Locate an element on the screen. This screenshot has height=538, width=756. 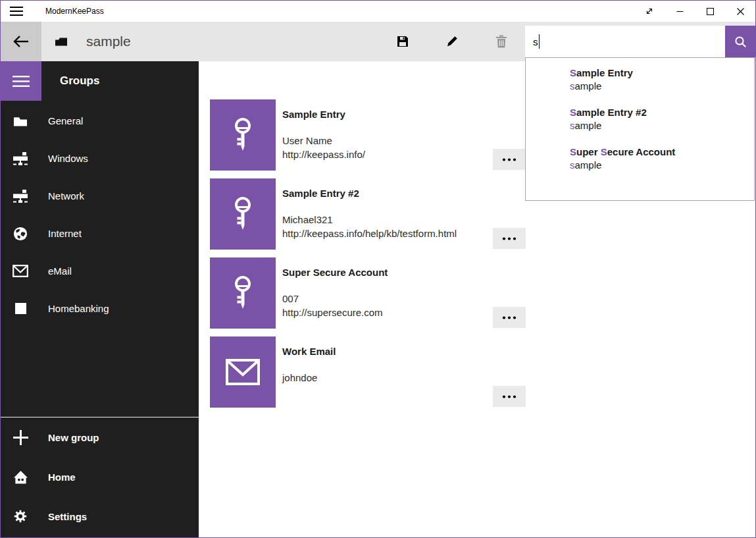
entry-row: Work Email johndoe is located at coordinates (381, 372).